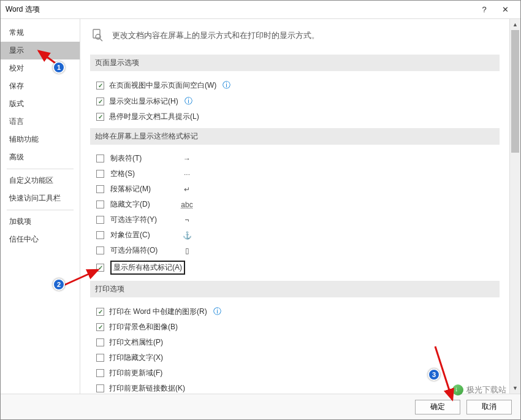  Describe the element at coordinates (484, 10) in the screenshot. I see `help-button: ?` at that location.